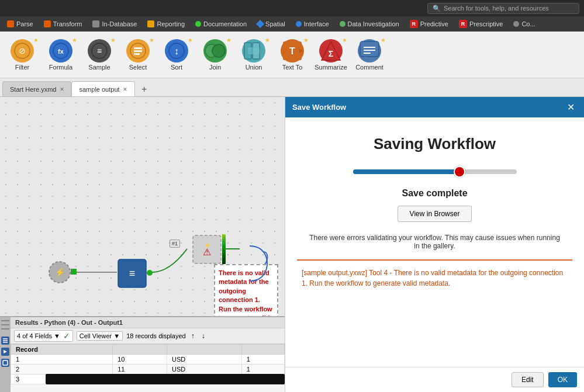 The width and height of the screenshot is (584, 392). I want to click on menu-label-transform: Transform, so click(68, 24).